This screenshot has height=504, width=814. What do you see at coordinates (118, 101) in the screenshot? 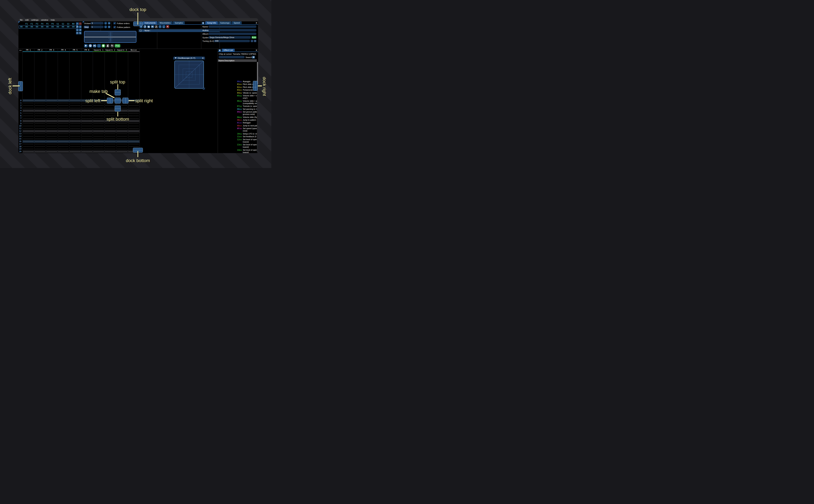
I see `make-tab-target` at bounding box center [118, 101].